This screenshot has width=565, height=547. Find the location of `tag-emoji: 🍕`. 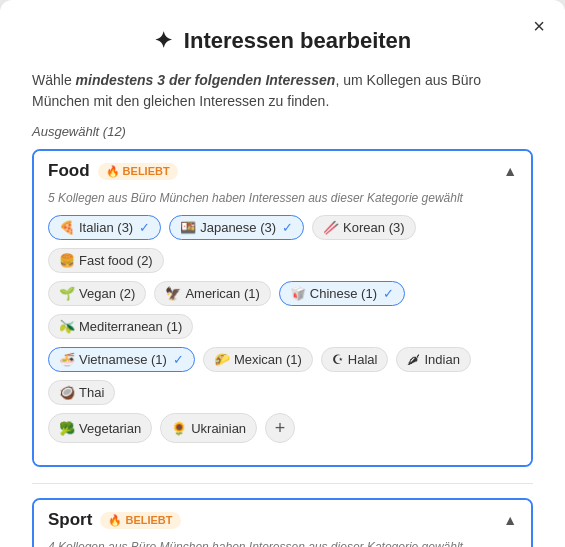

tag-emoji: 🍕 is located at coordinates (67, 228).